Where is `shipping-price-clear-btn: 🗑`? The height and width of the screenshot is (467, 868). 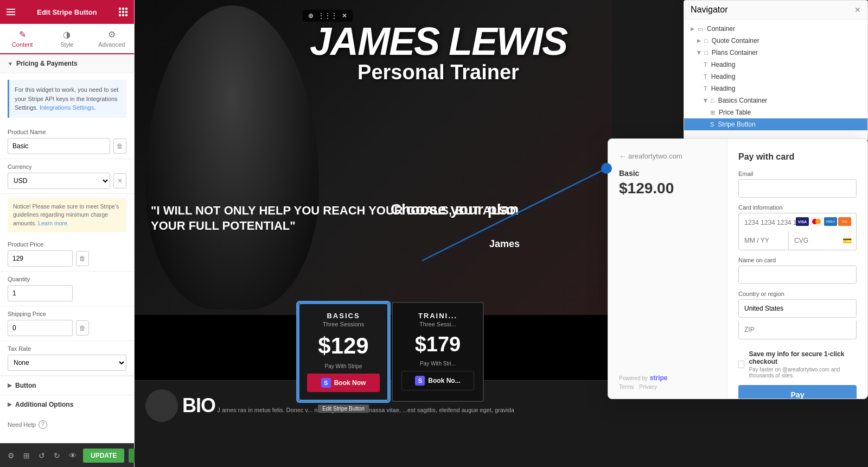
shipping-price-clear-btn: 🗑 is located at coordinates (82, 328).